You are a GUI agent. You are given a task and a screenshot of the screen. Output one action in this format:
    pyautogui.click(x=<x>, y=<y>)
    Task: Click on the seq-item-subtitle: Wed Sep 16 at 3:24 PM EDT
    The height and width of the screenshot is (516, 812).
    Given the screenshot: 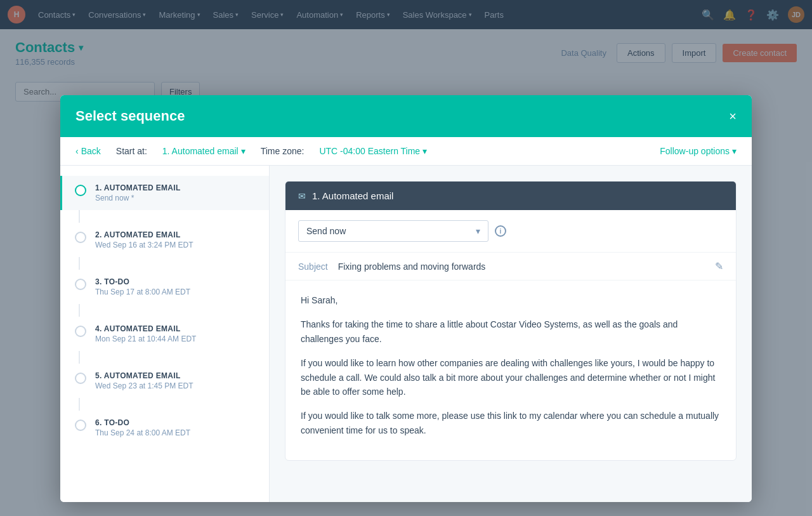 What is the action you would take?
    pyautogui.click(x=176, y=245)
    